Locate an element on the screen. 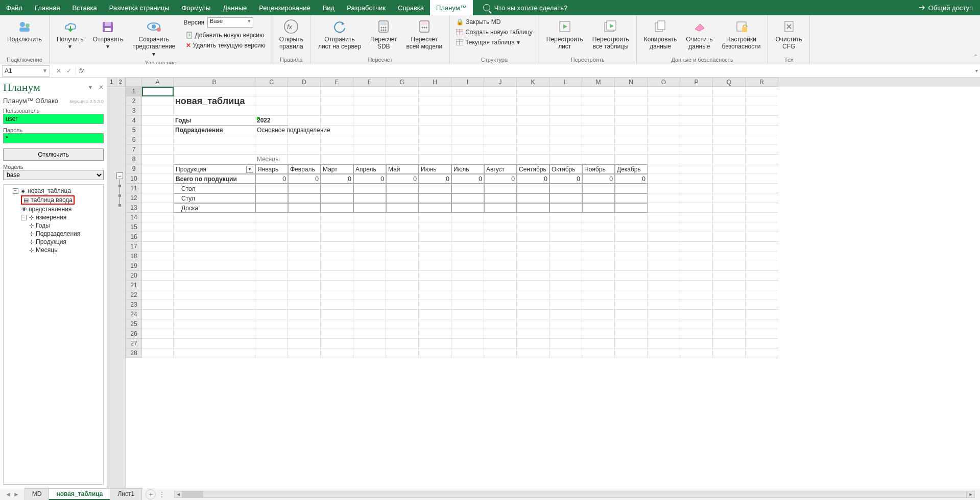 This screenshot has height=500, width=980. tree-root: − ◈ новая_таблица is located at coordinates (53, 191).